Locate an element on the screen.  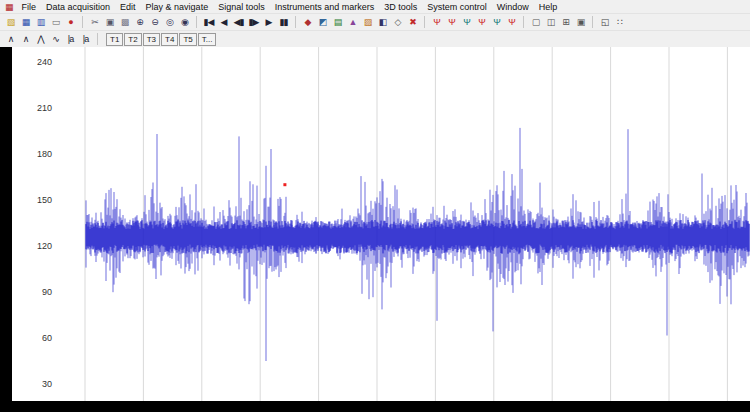
tab-4: T4 is located at coordinates (170, 40).